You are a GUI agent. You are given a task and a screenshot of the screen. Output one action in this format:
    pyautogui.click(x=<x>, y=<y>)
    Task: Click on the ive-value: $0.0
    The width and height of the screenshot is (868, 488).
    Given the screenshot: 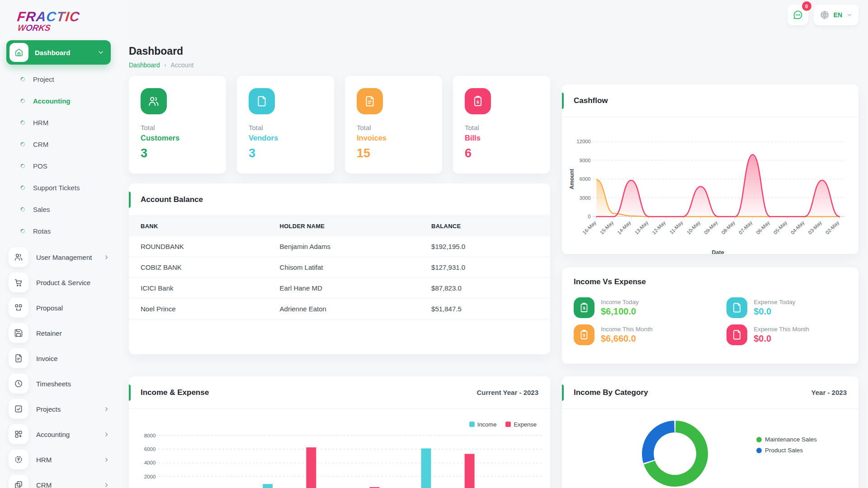 What is the action you would take?
    pyautogui.click(x=781, y=339)
    